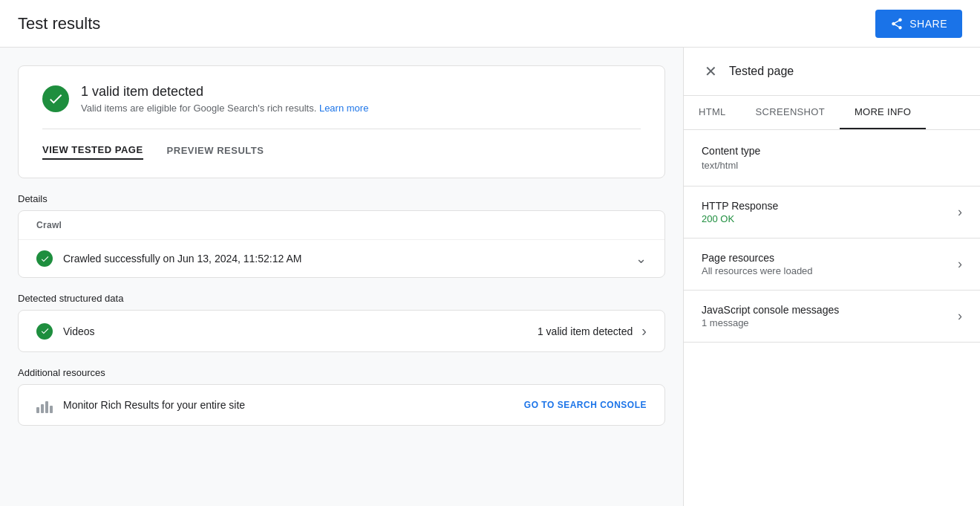 This screenshot has height=506, width=980. I want to click on structured-data-card: Videos 1 valid item detected ›, so click(342, 331).